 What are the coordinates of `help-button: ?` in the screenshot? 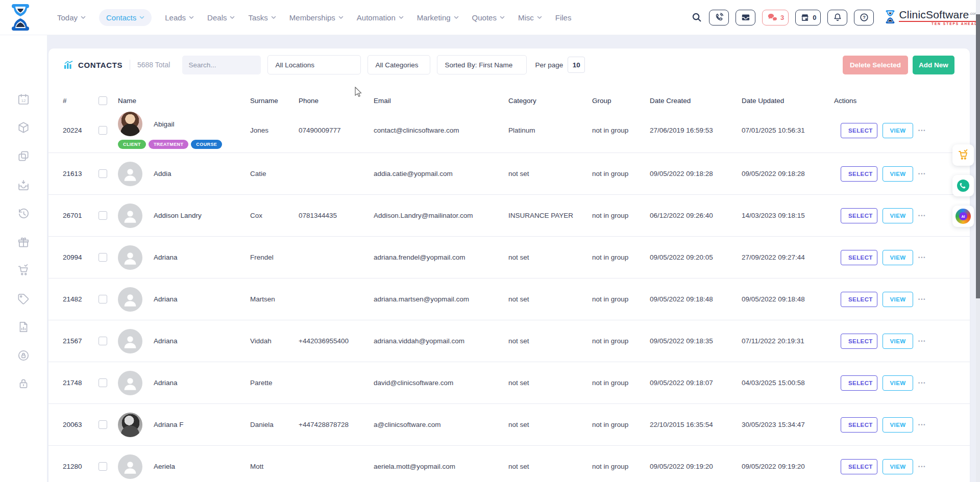 It's located at (864, 17).